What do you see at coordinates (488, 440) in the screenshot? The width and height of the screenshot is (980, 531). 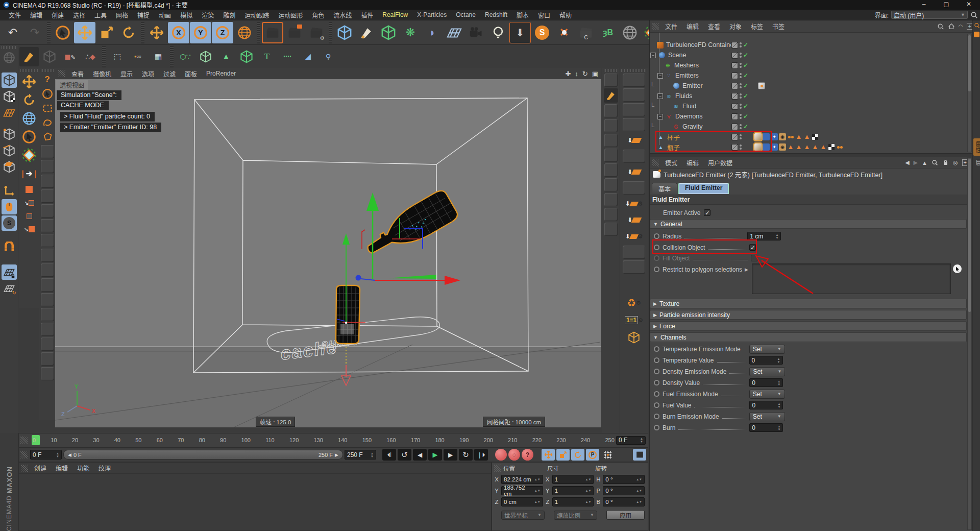 I see `timeline-tick: 200` at bounding box center [488, 440].